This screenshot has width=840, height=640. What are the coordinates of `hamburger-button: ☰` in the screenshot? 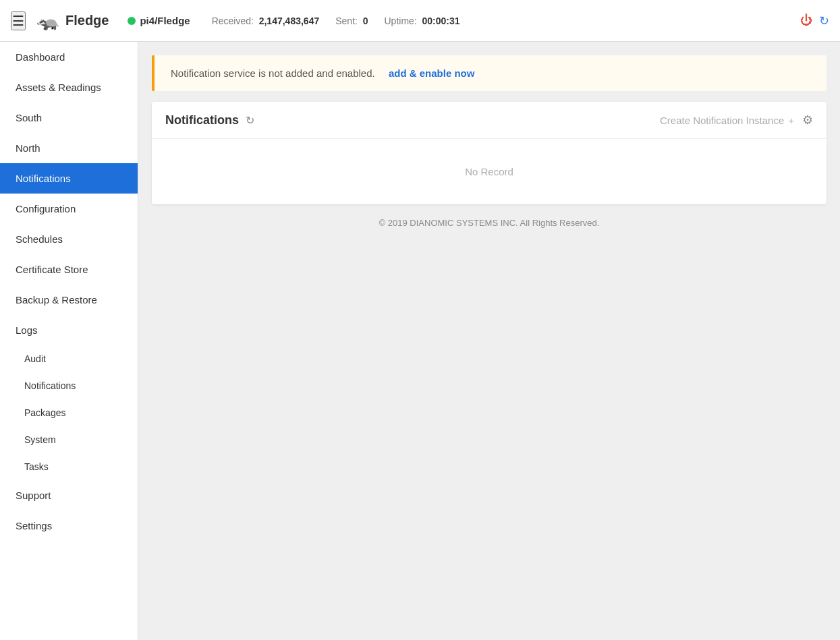 It's located at (18, 21).